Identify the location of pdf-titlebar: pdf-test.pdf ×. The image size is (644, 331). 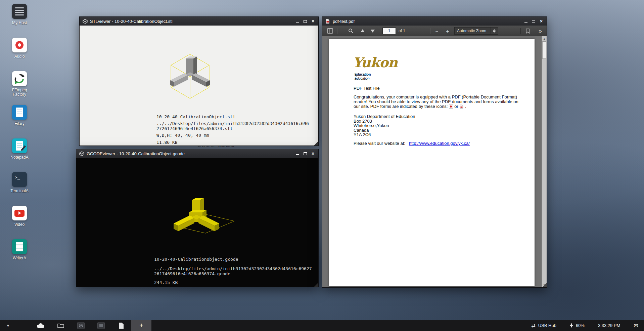
(434, 21).